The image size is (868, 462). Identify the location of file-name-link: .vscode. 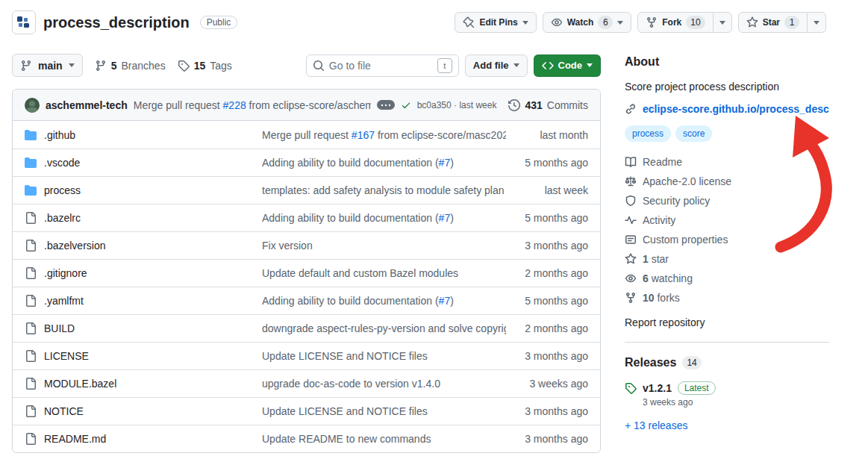
(62, 163).